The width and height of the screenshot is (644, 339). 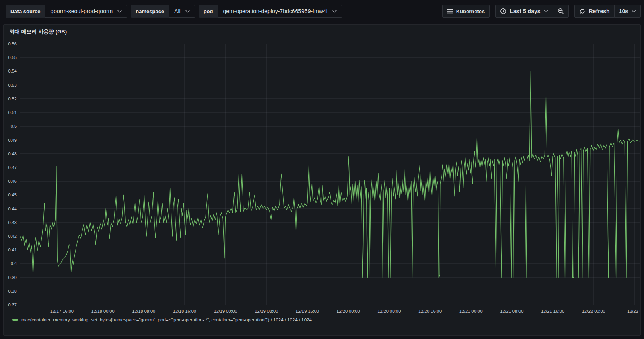 I want to click on refresh-button: Refresh, so click(x=595, y=11).